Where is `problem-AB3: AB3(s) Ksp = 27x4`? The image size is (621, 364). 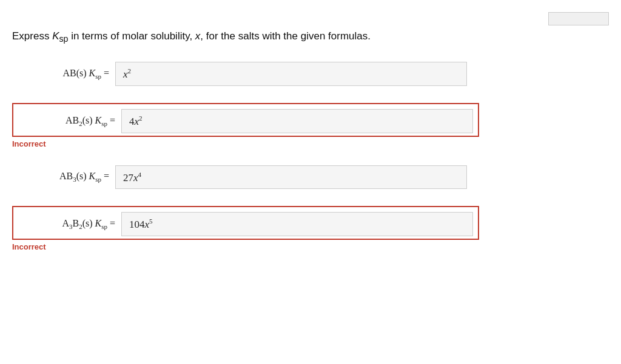
problem-AB3: AB3(s) Ksp = 27x4 is located at coordinates (310, 177).